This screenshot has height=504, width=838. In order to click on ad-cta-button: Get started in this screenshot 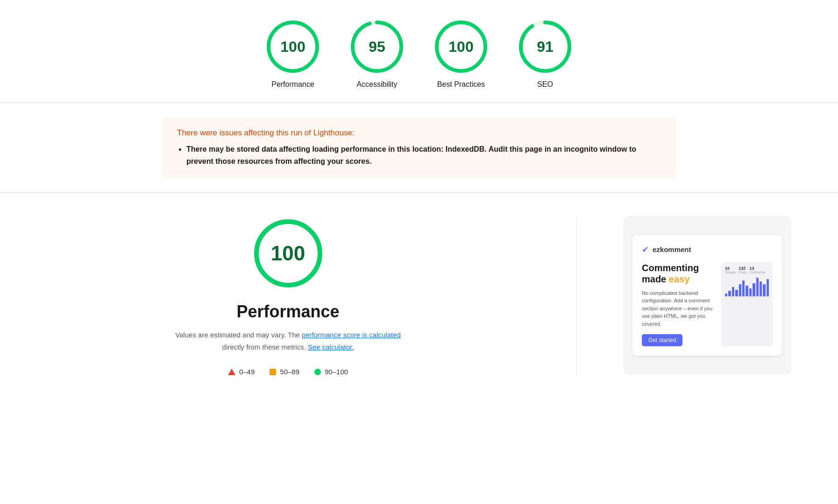, I will do `click(662, 340)`.